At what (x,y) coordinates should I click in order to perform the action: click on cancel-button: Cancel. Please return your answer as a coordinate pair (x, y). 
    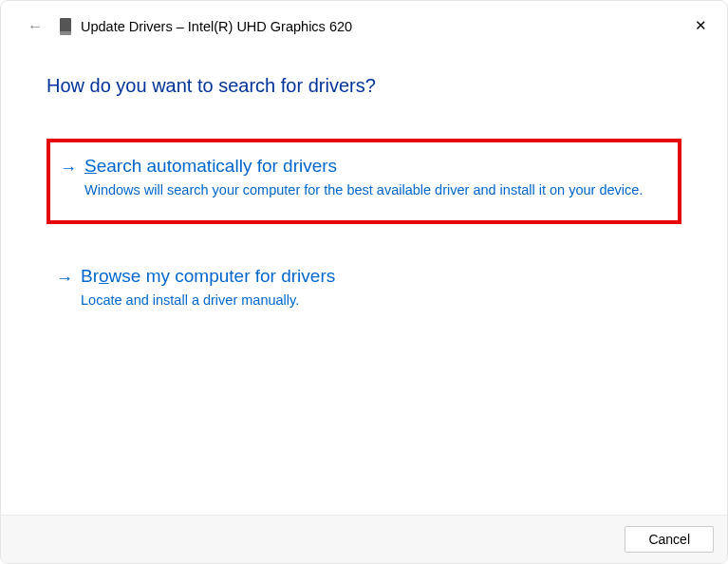
    Looking at the image, I should click on (669, 539).